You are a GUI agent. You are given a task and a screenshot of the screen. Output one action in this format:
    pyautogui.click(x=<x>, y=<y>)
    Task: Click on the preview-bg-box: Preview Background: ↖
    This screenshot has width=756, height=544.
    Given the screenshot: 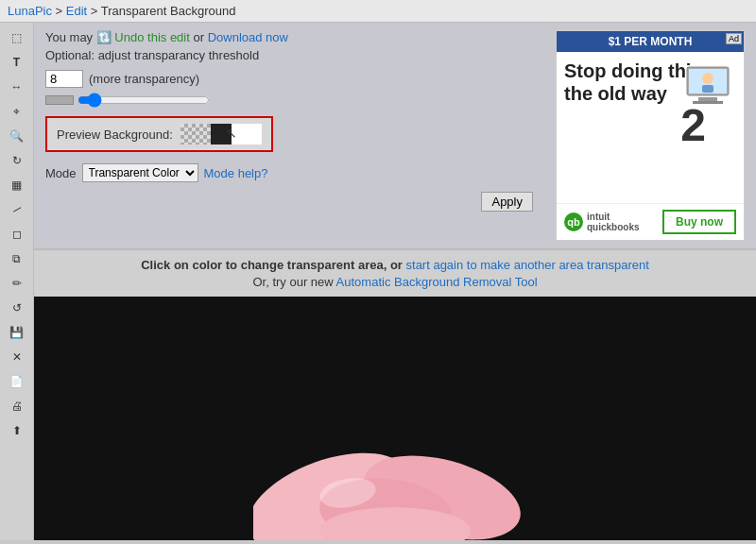 What is the action you would take?
    pyautogui.click(x=159, y=134)
    